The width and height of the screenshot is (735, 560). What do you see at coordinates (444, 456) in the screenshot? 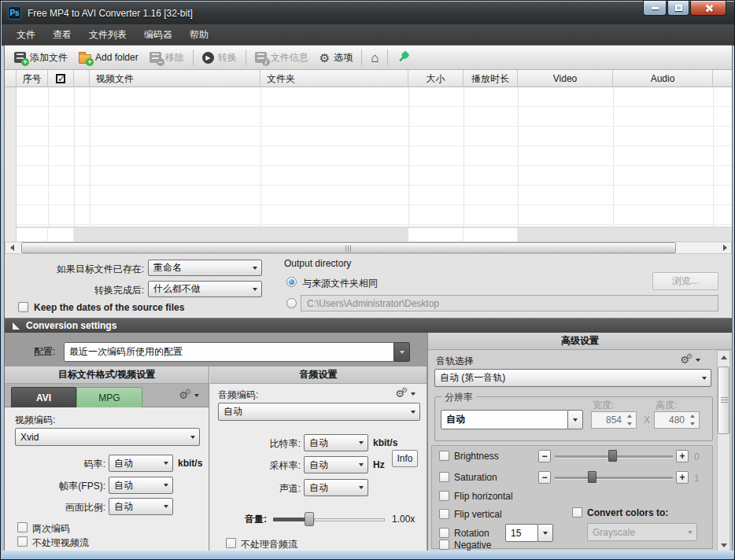
I see `brightness-checkbox` at bounding box center [444, 456].